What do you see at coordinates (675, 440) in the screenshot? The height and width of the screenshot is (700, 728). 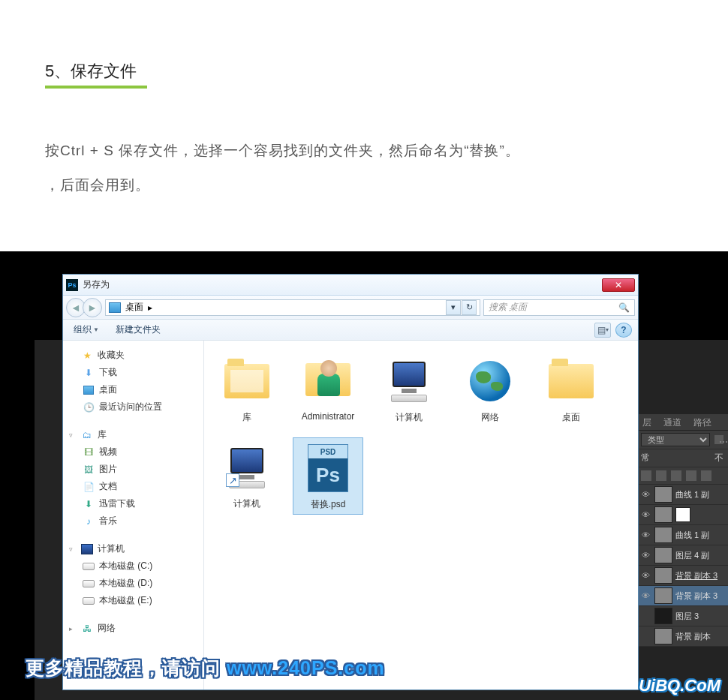 I see `kind-select: 类型` at bounding box center [675, 440].